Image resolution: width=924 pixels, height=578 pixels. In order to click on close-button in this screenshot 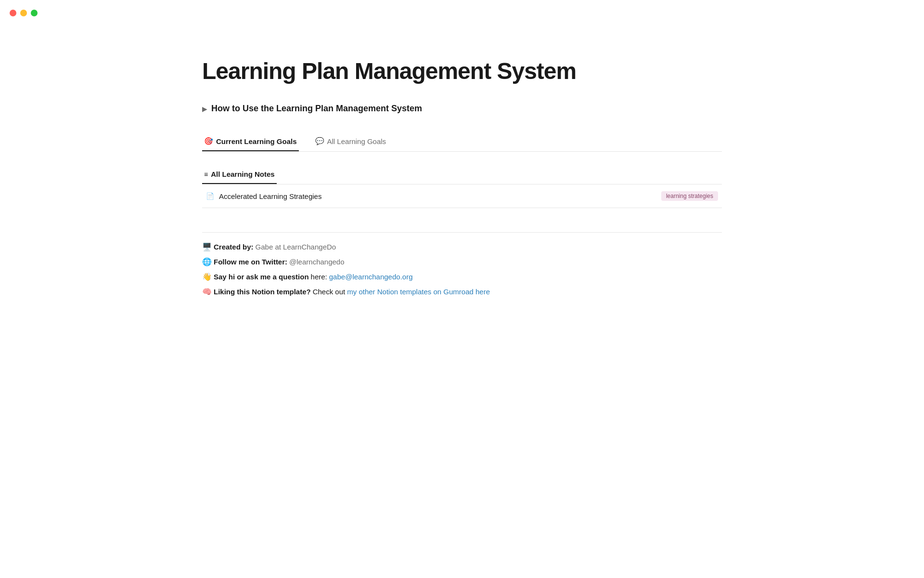, I will do `click(13, 13)`.